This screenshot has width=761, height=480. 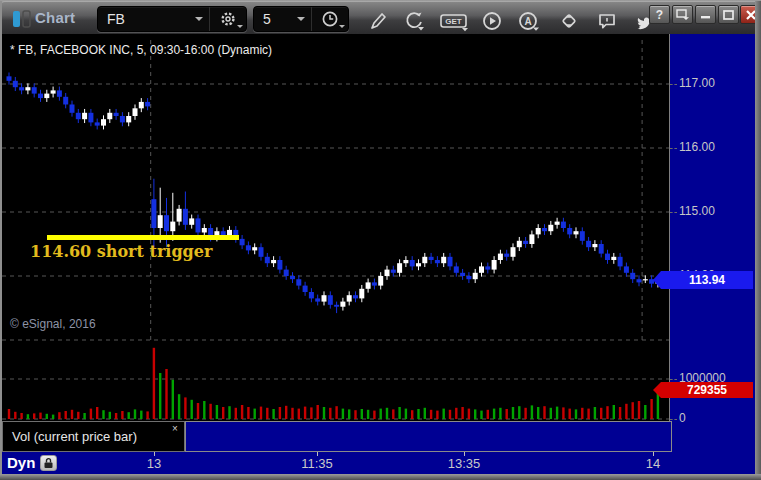 What do you see at coordinates (380, 18) in the screenshot?
I see `title-bar: Chart FB 5` at bounding box center [380, 18].